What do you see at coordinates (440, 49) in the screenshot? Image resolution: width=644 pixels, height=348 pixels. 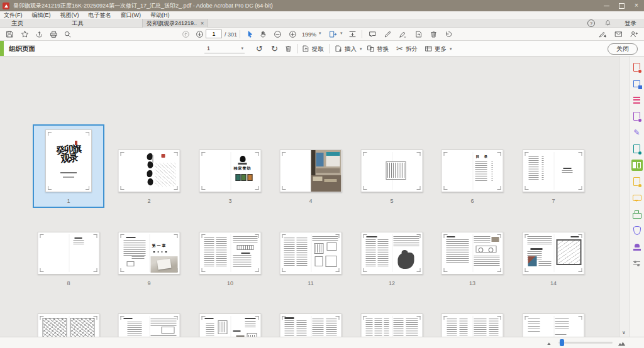 I see `more-label: 更多` at bounding box center [440, 49].